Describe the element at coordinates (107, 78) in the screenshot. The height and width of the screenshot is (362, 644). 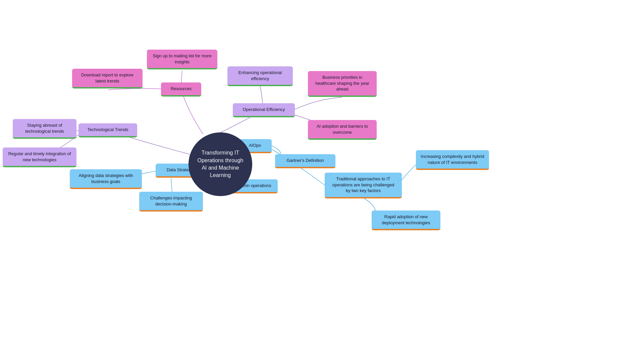
I see `download-label: Download report to explore latest trends` at that location.